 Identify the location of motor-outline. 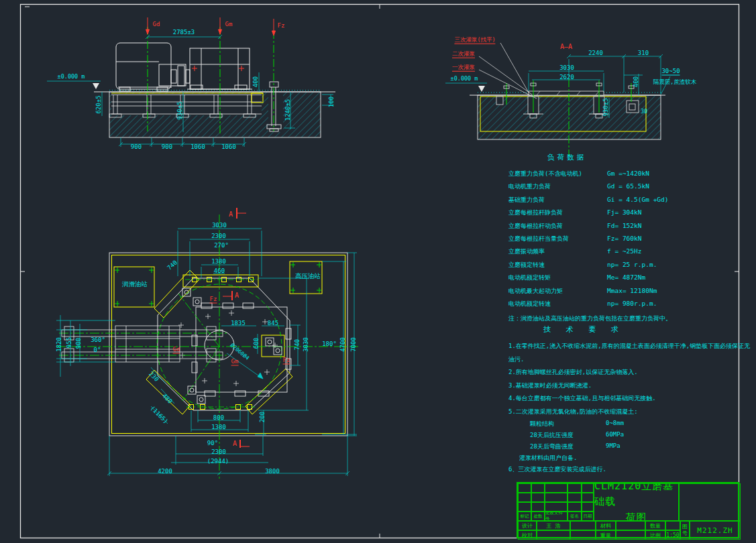
(153, 67).